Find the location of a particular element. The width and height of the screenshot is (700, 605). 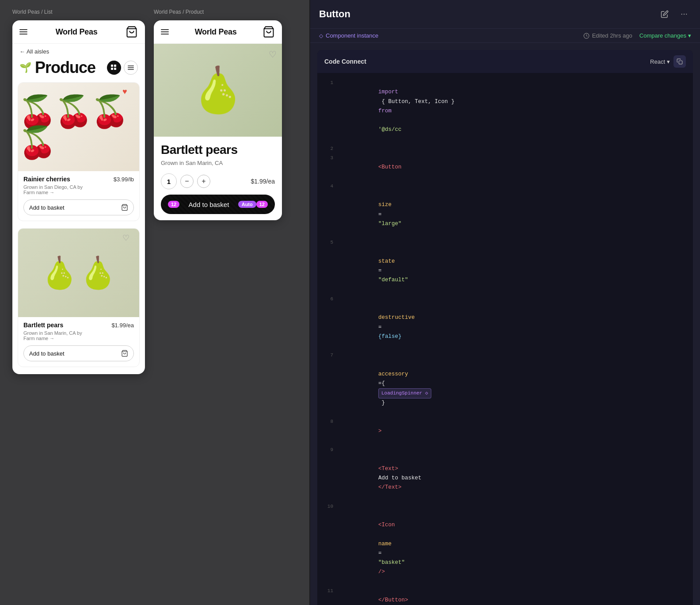

product-hero-heart: ♡ is located at coordinates (273, 54).